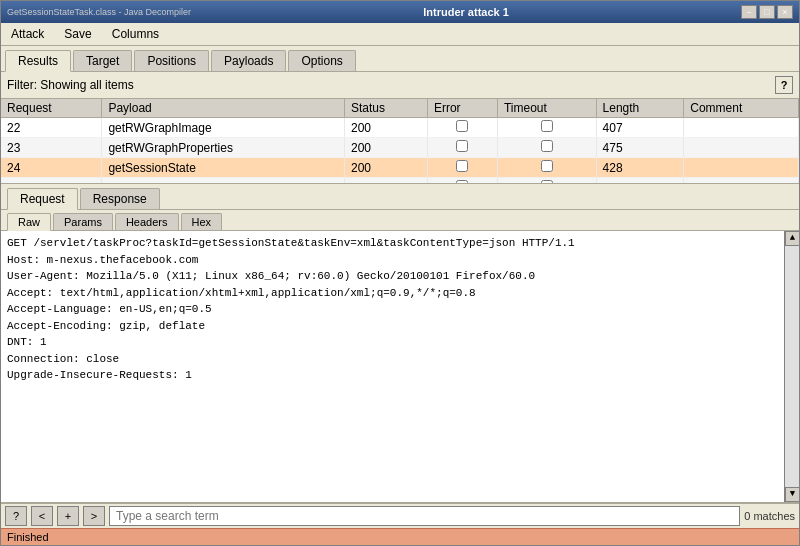 The width and height of the screenshot is (800, 546). What do you see at coordinates (52, 128) in the screenshot?
I see `cell-request: 22` at bounding box center [52, 128].